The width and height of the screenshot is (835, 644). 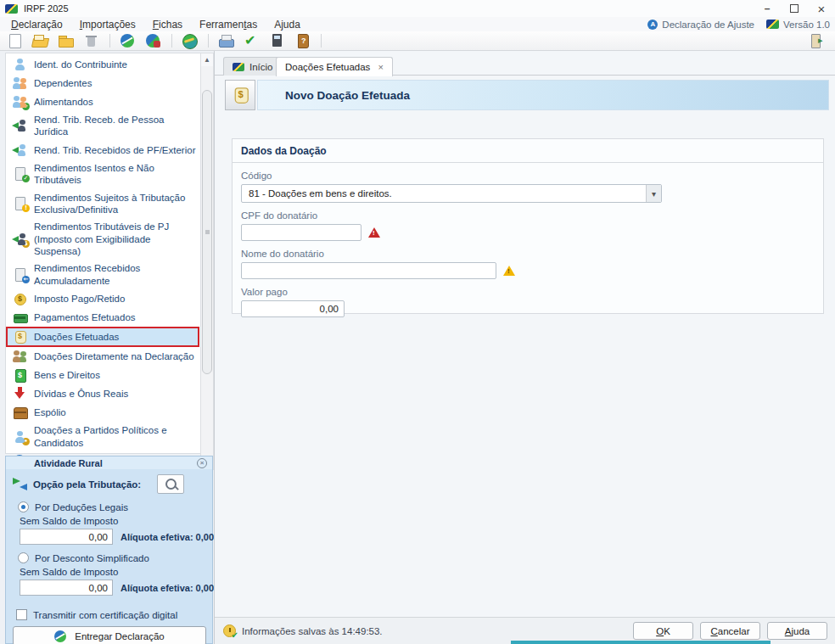 What do you see at coordinates (20, 102) in the screenshot?
I see `persons-plus-icon: +` at bounding box center [20, 102].